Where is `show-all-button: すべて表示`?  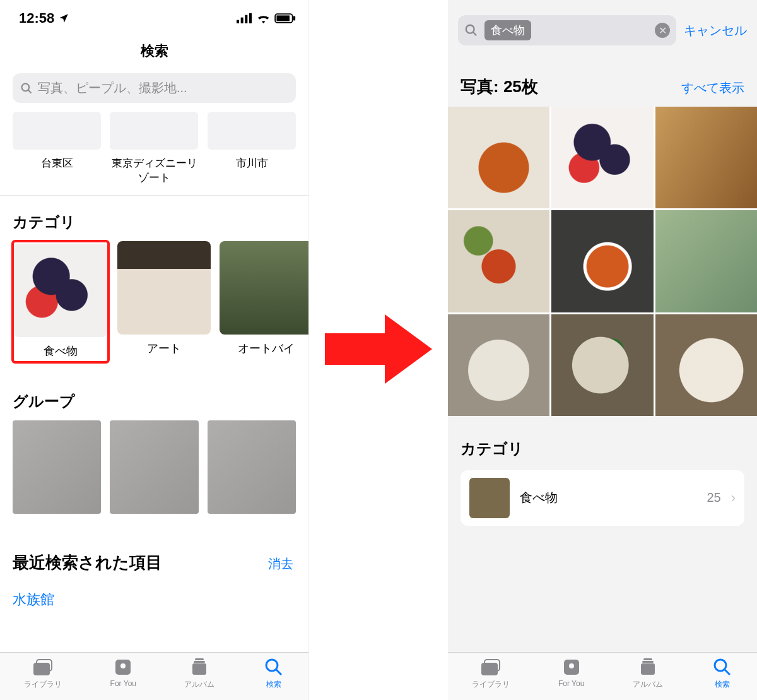
show-all-button: すべて表示 is located at coordinates (713, 88).